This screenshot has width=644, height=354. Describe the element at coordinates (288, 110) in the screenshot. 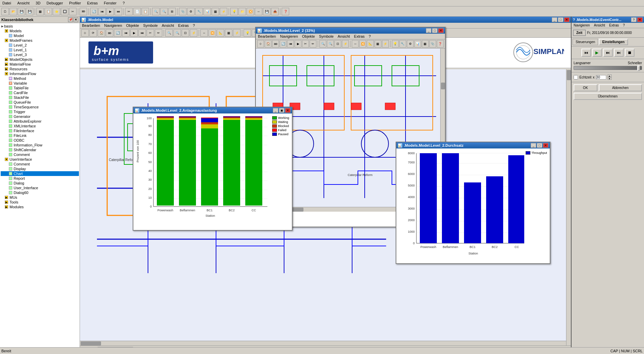

I see `chart1-close-btn: ✕` at that location.